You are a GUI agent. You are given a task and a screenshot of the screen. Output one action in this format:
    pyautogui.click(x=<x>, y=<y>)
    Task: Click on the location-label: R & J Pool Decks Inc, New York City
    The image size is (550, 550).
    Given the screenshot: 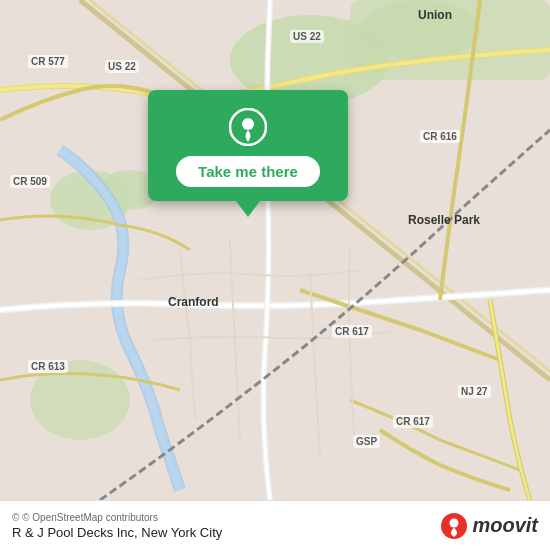 What is the action you would take?
    pyautogui.click(x=117, y=532)
    